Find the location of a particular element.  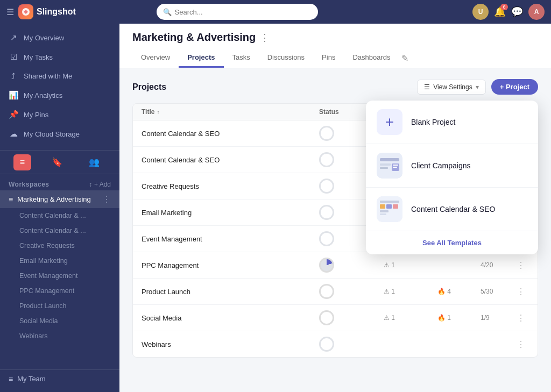

sub-label-creative: Creative Requests is located at coordinates (59, 246).